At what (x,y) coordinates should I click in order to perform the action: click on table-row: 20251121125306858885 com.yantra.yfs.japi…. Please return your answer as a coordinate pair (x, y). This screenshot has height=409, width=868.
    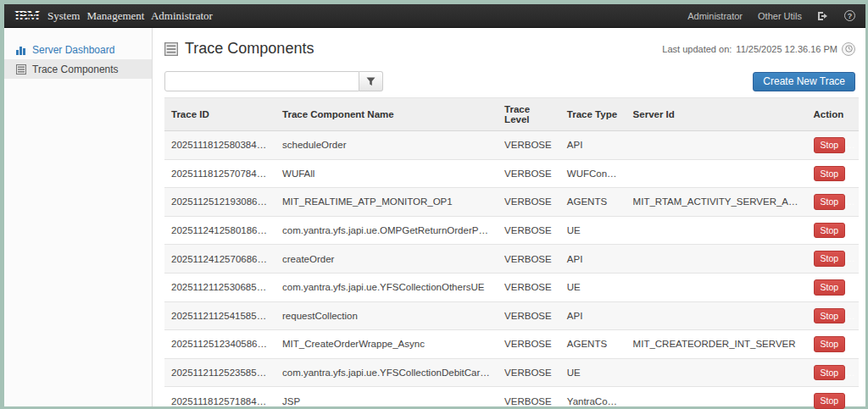
    Looking at the image, I should click on (512, 287).